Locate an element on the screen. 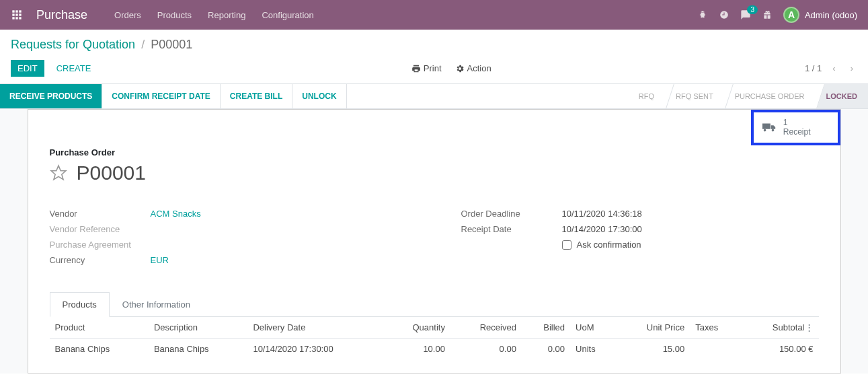 The height and width of the screenshot is (391, 868). pager-text: 1 / 1 is located at coordinates (814, 69).